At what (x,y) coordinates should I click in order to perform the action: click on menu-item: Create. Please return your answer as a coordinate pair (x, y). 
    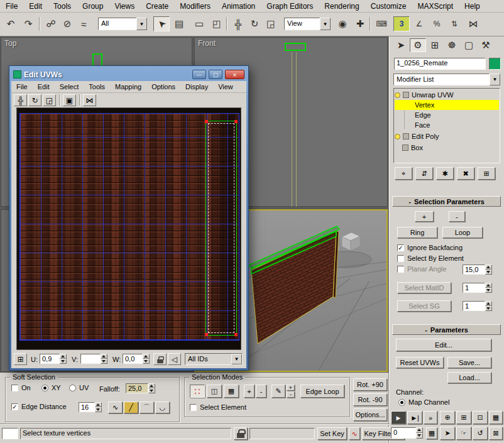
    Looking at the image, I should click on (157, 6).